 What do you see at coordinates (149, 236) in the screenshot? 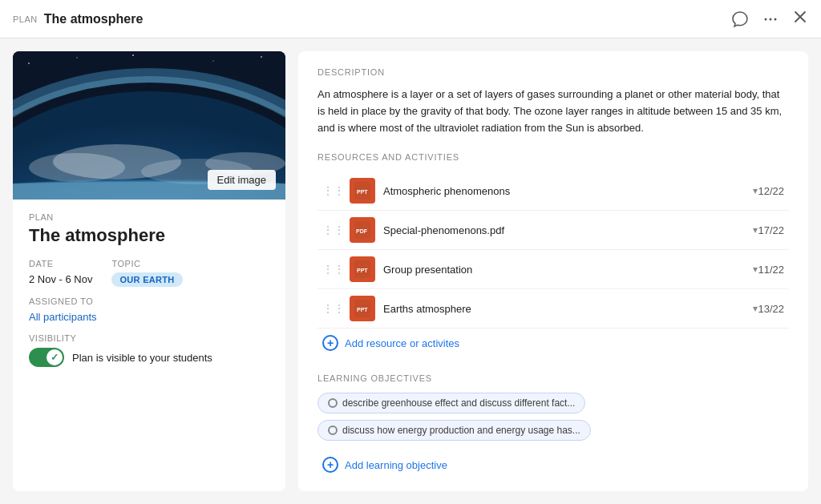
I see `plan-name: The atmosphere` at bounding box center [149, 236].